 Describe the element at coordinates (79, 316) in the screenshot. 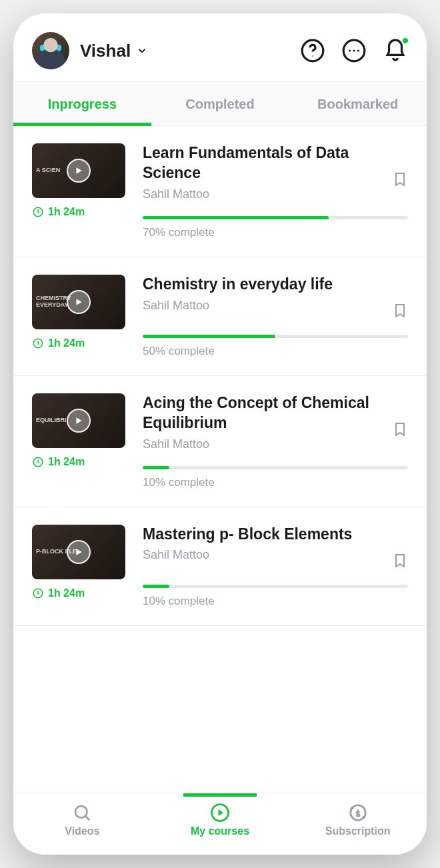

I see `thumb-column: CHEMISTRYEVERYDAY 1h 24m` at that location.